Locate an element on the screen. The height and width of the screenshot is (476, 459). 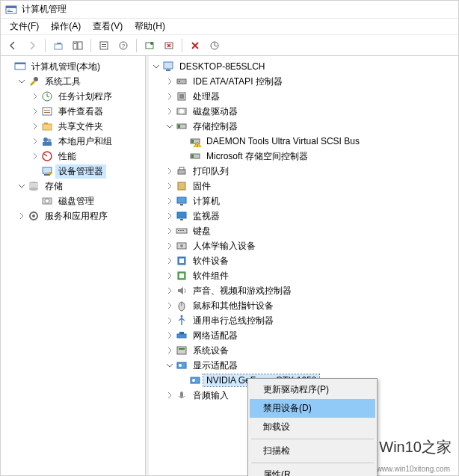
menu-help: 帮助(H) is located at coordinates (150, 27).